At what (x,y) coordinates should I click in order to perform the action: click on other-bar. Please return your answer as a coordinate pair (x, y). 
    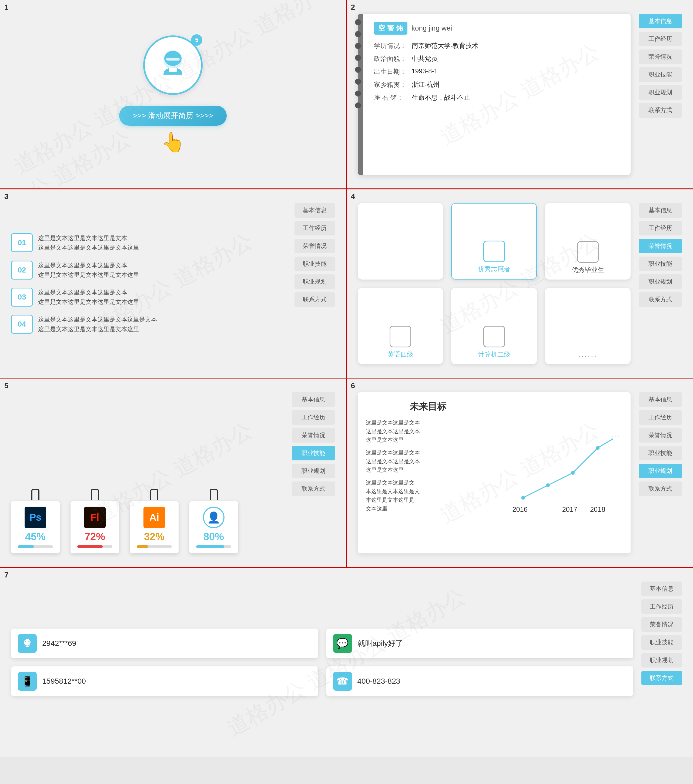
    Looking at the image, I should click on (214, 547).